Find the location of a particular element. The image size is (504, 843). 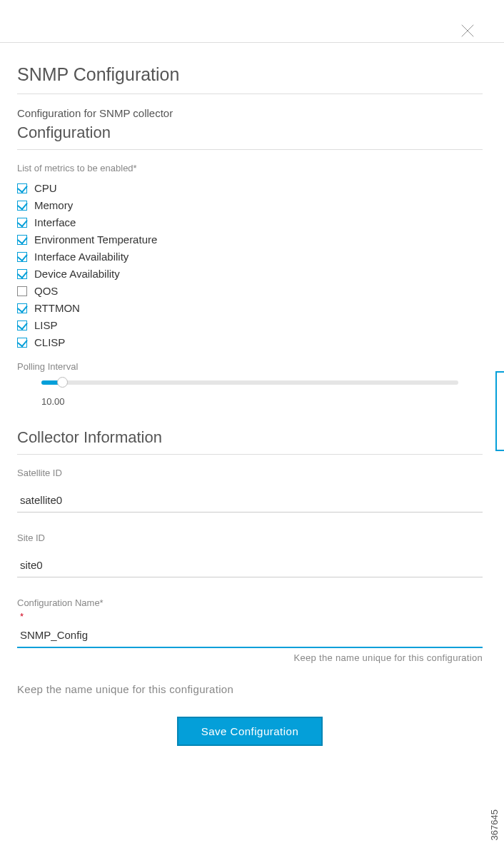

metric-checkbox-row: CPU is located at coordinates (250, 188).